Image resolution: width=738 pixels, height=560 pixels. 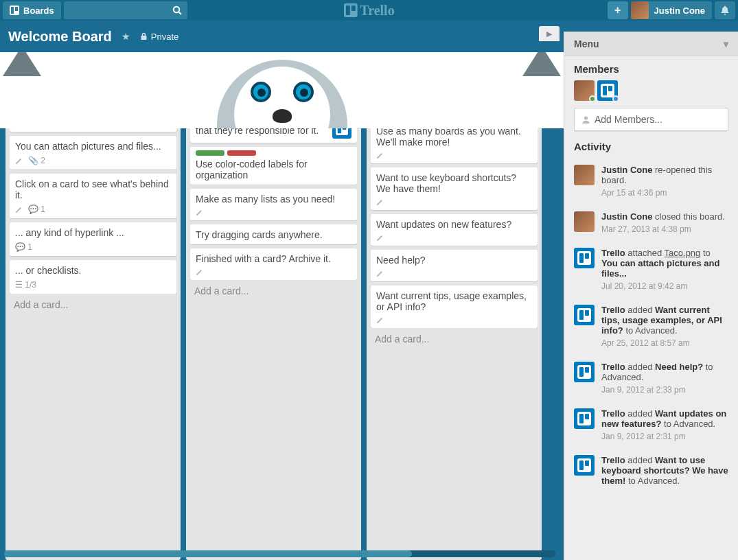 I want to click on activity-time: Jan 9, 2012 at 2:33 pm, so click(x=665, y=390).